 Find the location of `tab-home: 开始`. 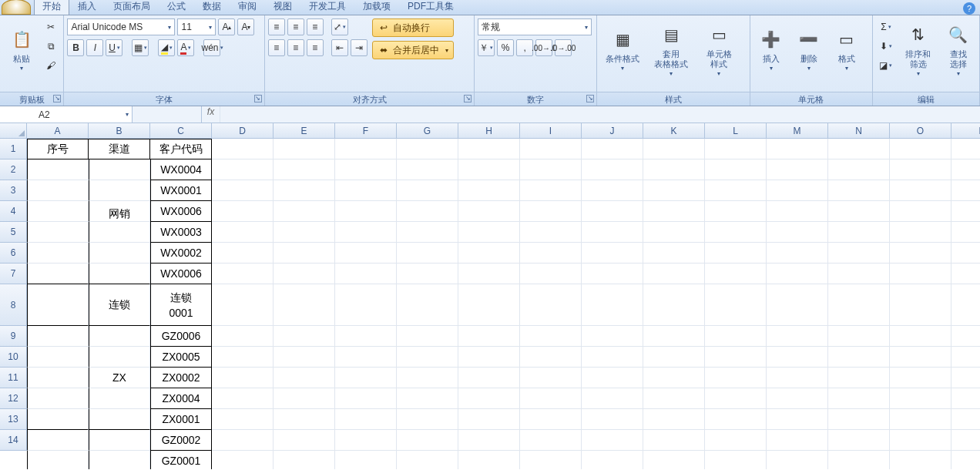

tab-home: 开始 is located at coordinates (52, 8).